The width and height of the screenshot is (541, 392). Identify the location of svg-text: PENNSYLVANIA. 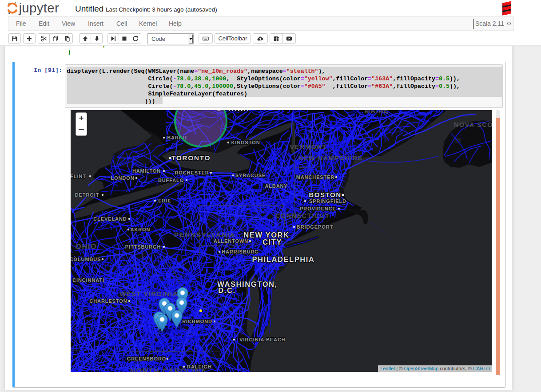
(205, 234).